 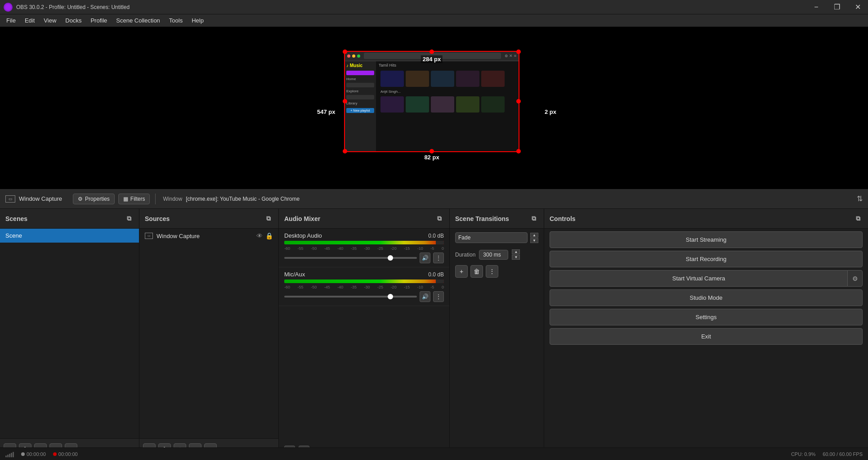 What do you see at coordinates (10, 454) in the screenshot?
I see `signal-bars-visual` at bounding box center [10, 454].